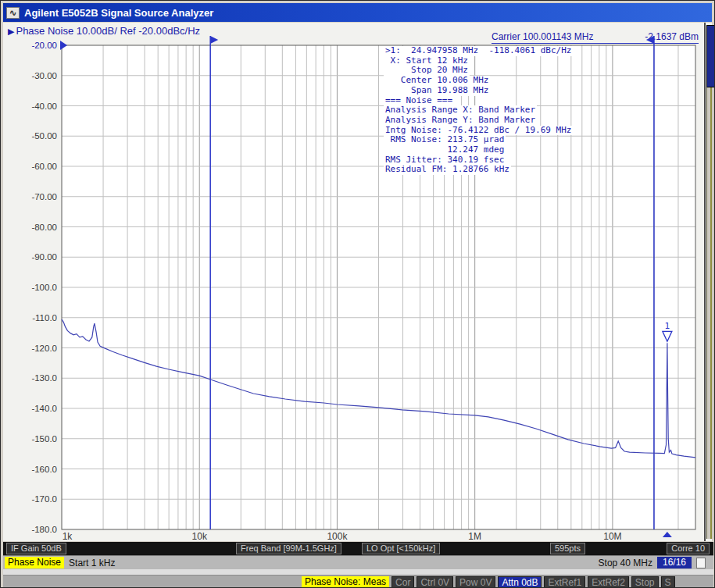  What do you see at coordinates (338, 536) in the screenshot?
I see `x-axis-tick-label: 100k` at bounding box center [338, 536].